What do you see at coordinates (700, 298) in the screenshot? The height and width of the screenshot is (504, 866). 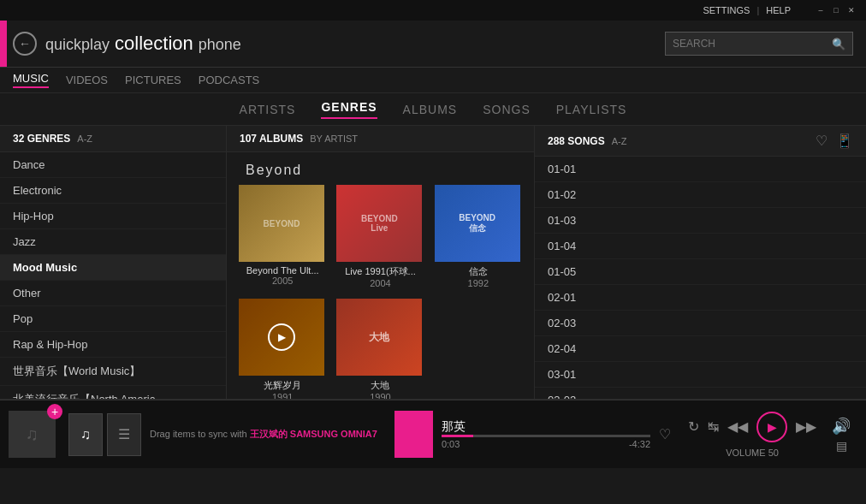 I see `song-item: 02-01` at bounding box center [700, 298].